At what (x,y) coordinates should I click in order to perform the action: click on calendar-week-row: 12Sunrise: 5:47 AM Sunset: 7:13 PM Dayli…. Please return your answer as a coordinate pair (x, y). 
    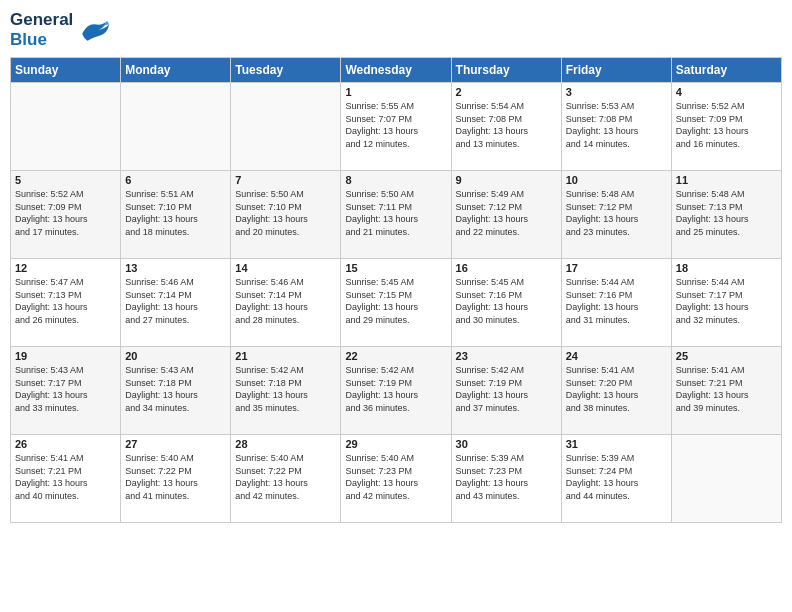
    Looking at the image, I should click on (396, 303).